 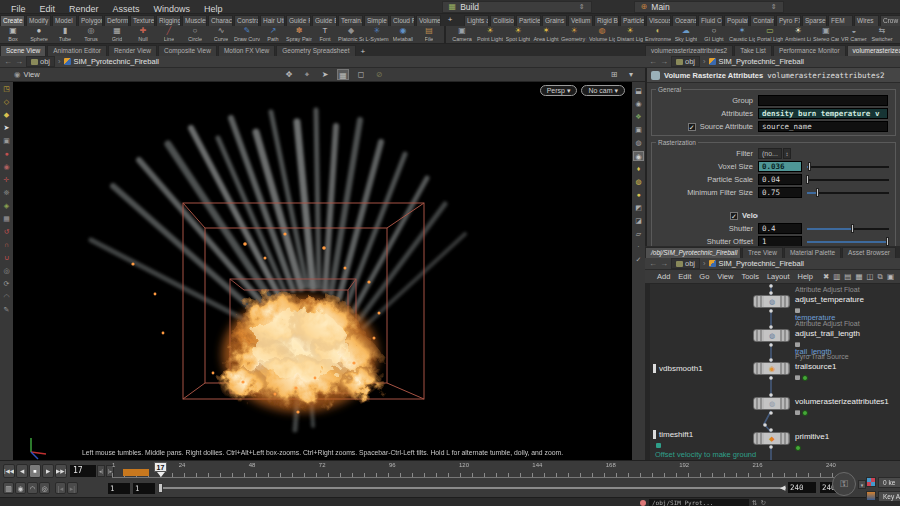 What do you see at coordinates (23, 50) in the screenshot?
I see `pane-tab: Scene View` at bounding box center [23, 50].